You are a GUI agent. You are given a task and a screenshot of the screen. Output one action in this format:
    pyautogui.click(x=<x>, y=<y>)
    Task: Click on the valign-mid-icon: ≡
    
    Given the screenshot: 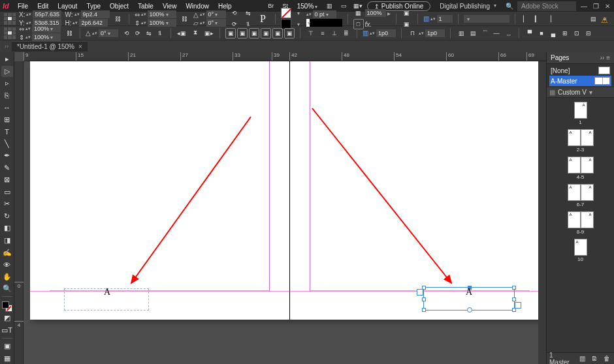 What is the action you would take?
    pyautogui.click(x=323, y=33)
    